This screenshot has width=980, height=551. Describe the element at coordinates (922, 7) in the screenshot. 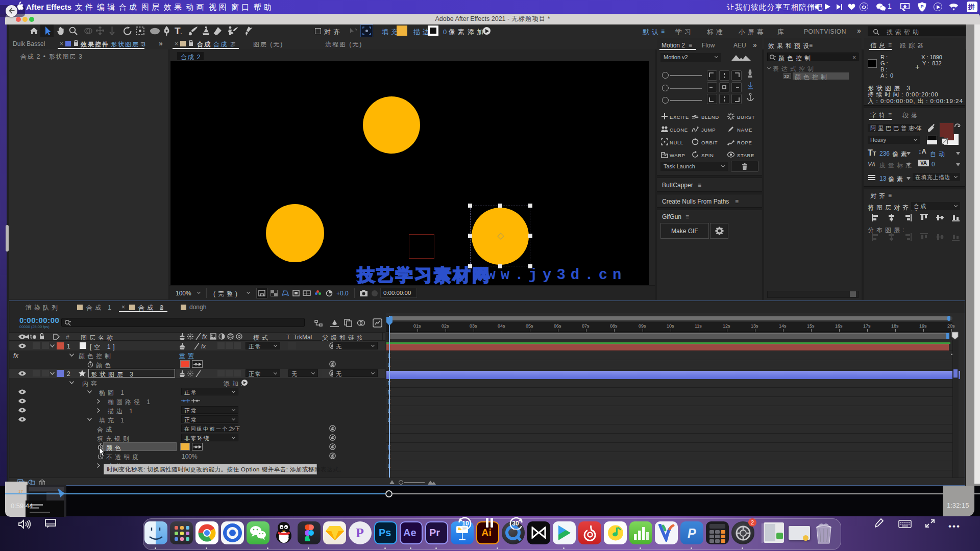

I see `svg-text: P` at that location.